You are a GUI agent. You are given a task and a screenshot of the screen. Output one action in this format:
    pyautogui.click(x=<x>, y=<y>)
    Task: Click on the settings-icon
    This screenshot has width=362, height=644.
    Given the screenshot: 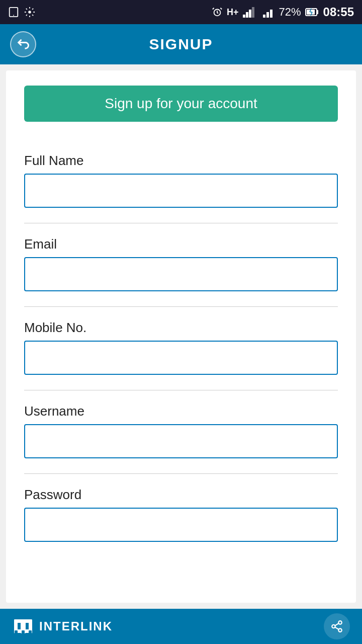 What is the action you would take?
    pyautogui.click(x=30, y=12)
    